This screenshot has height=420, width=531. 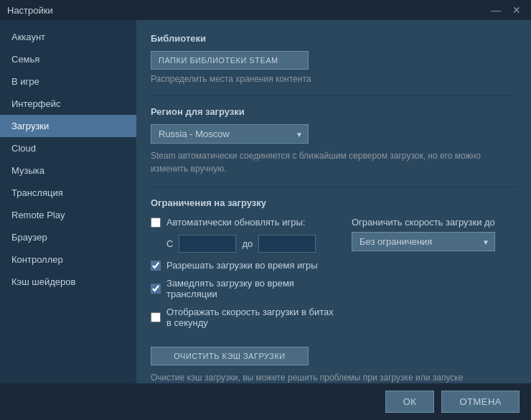 I want to click on region-title: Регион для загрузки, so click(x=334, y=112).